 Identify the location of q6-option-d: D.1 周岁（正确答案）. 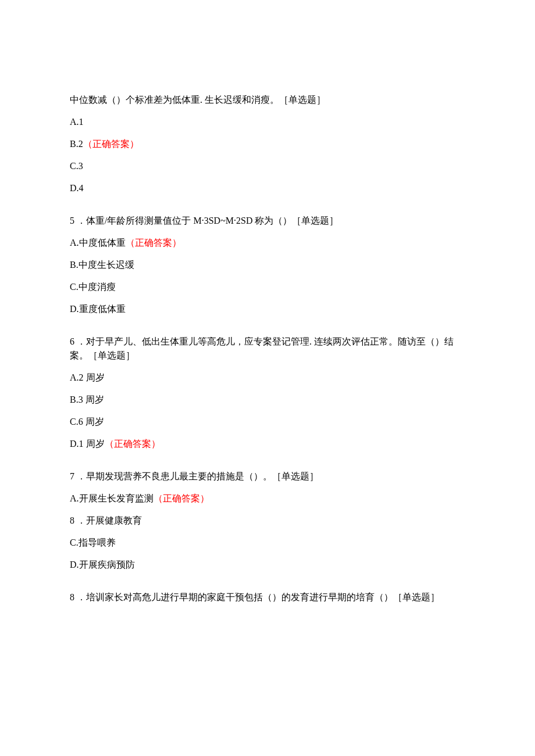
(268, 444).